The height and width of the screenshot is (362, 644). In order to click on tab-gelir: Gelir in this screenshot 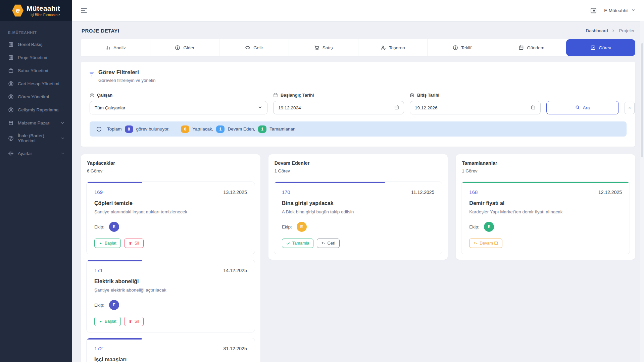, I will do `click(254, 48)`.